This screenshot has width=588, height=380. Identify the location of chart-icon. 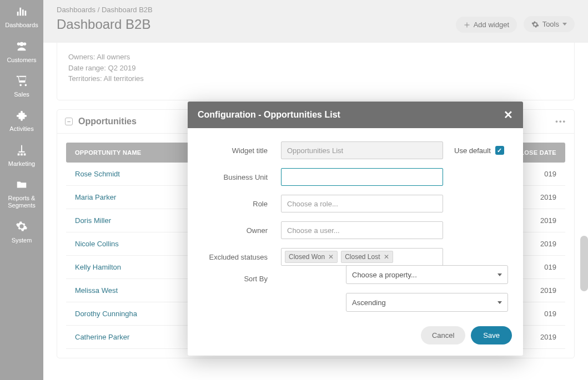
(22, 12).